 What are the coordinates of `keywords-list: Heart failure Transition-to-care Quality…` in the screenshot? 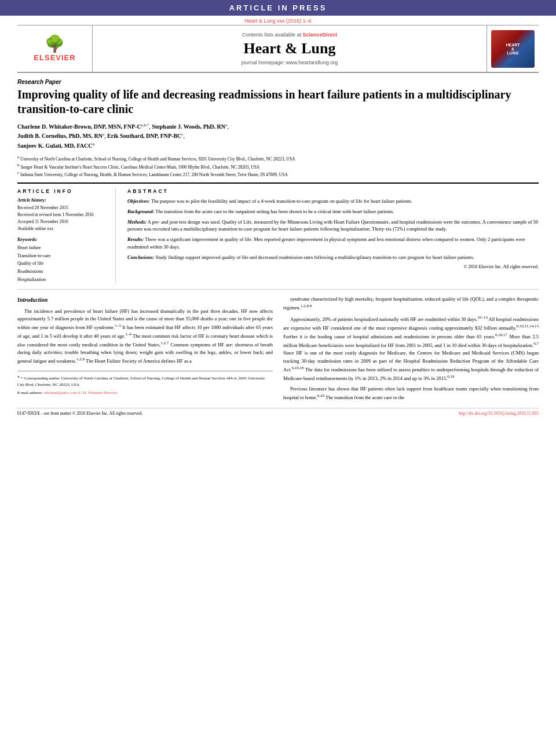 It's located at (64, 264).